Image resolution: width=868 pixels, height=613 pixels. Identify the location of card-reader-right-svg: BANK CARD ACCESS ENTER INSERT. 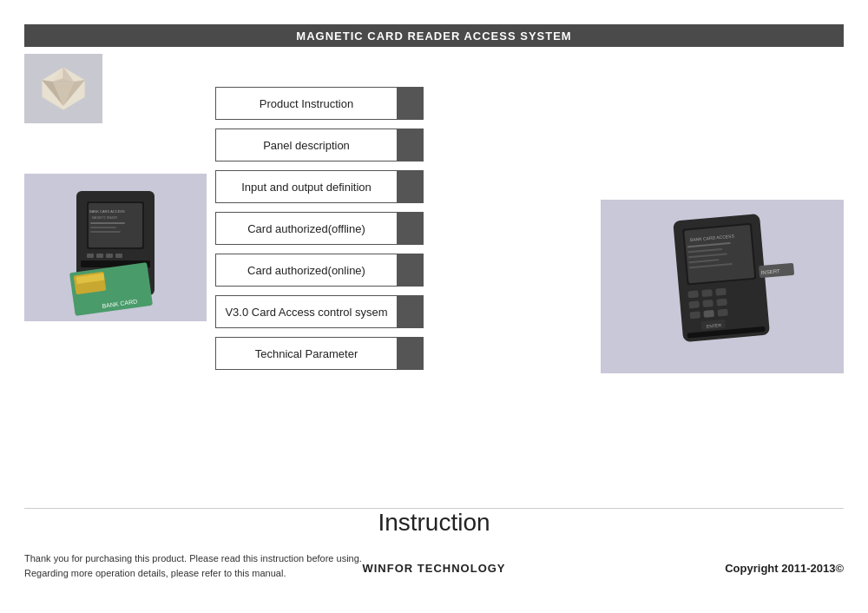
(722, 287).